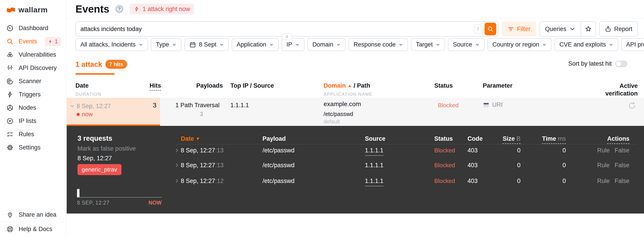  What do you see at coordinates (33, 215) in the screenshot?
I see `sidebar-item-share-an-idea: Share an idea` at bounding box center [33, 215].